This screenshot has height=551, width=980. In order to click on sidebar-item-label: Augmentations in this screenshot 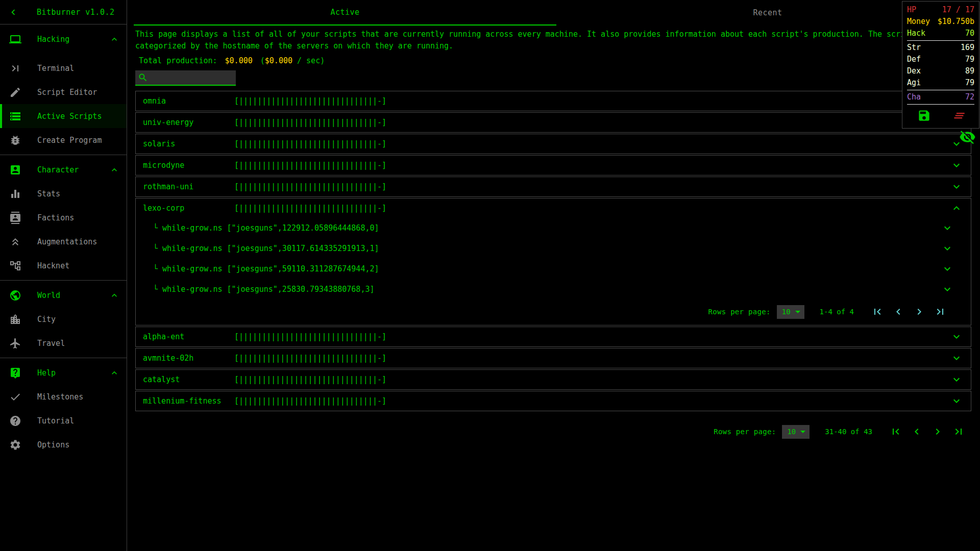, I will do `click(67, 242)`.